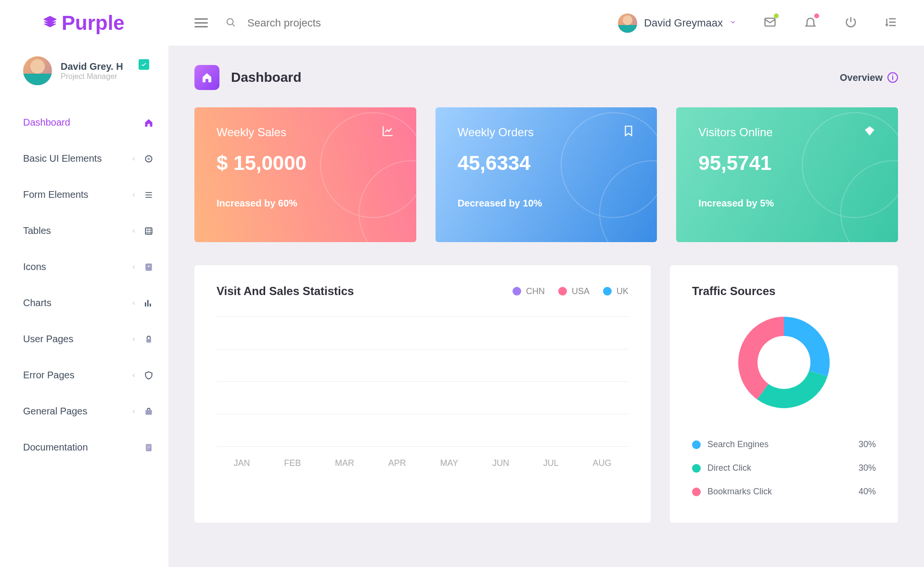 The width and height of the screenshot is (924, 567). Describe the element at coordinates (810, 23) in the screenshot. I see `bell-icon` at that location.